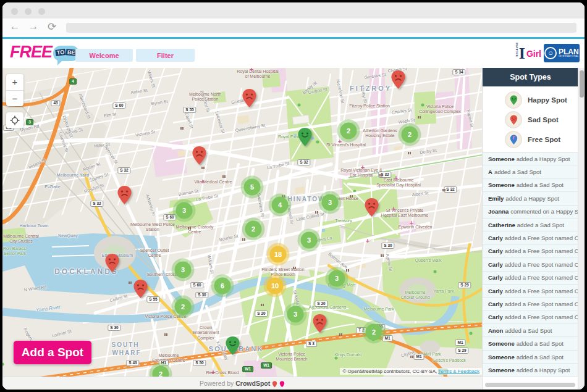 The image size is (587, 392). I want to click on filter-button: Filter, so click(166, 56).